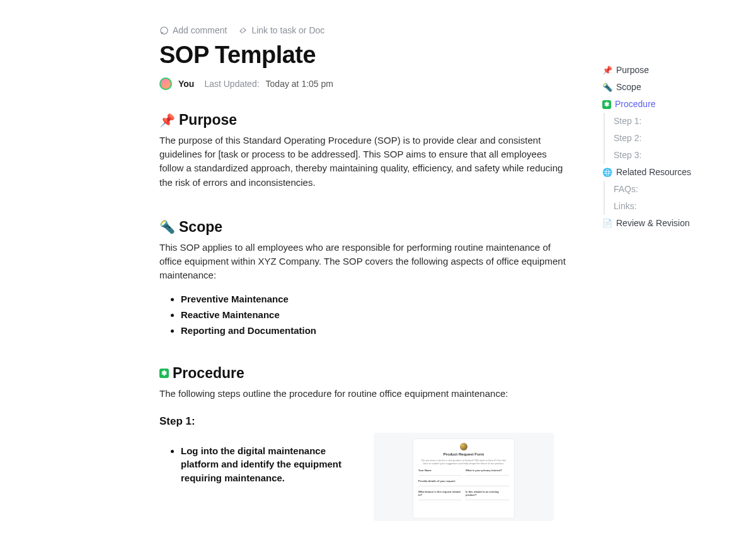  I want to click on outline-item-faqs: FAQs:, so click(666, 189).